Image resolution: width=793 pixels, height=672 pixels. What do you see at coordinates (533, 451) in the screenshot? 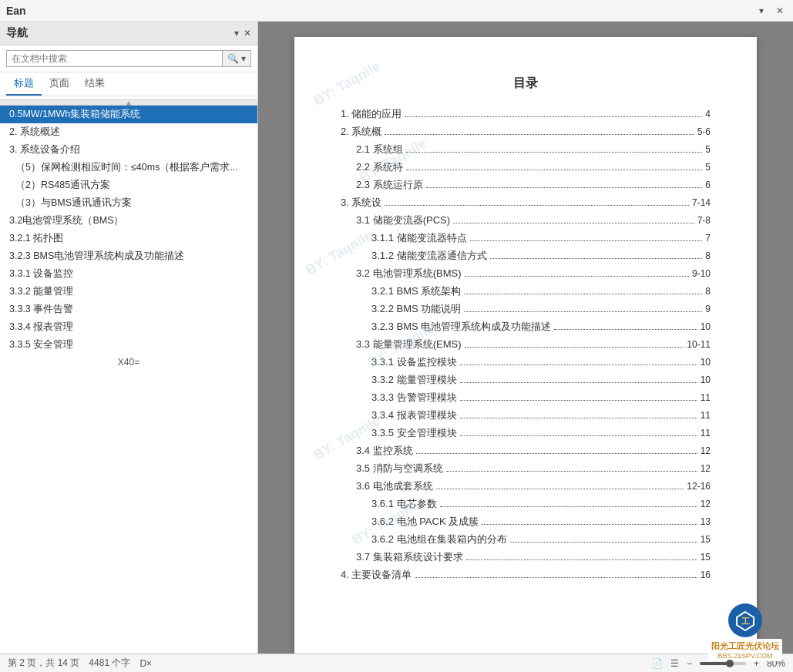
I see `toc-entry-19: 3.4 监控系统 12` at bounding box center [533, 451].